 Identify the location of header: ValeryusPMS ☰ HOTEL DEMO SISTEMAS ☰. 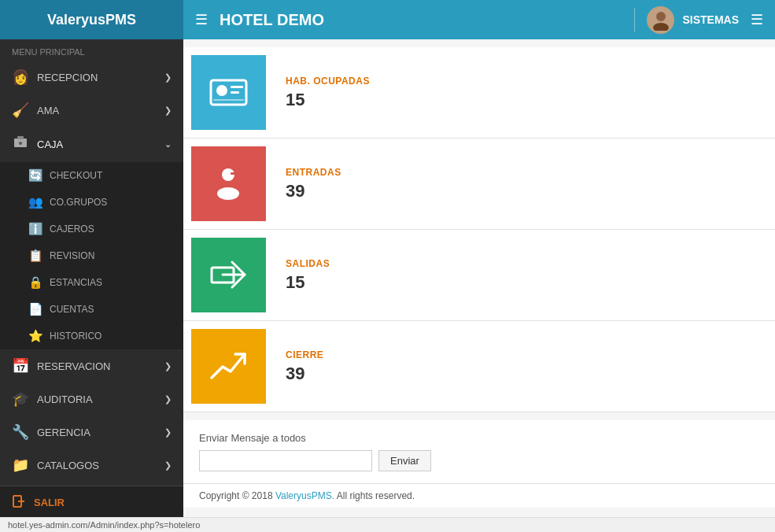
(387, 20).